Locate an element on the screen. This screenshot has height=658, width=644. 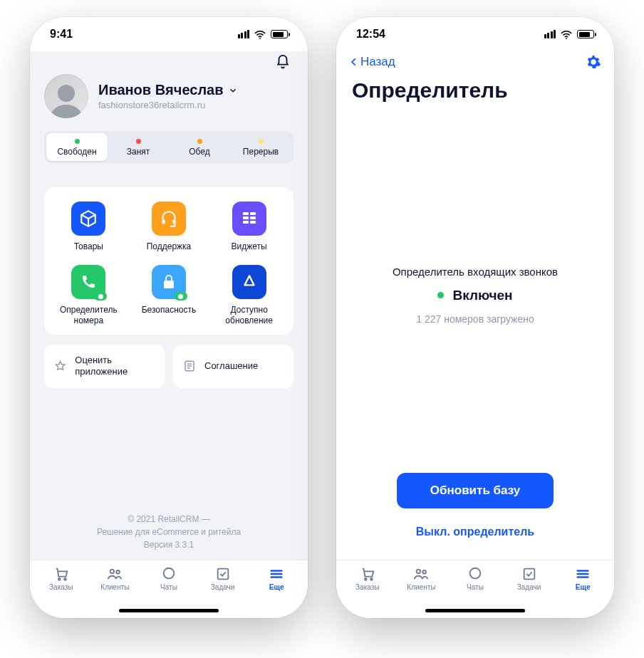
grid-item-support: Поддержка is located at coordinates (170, 226).